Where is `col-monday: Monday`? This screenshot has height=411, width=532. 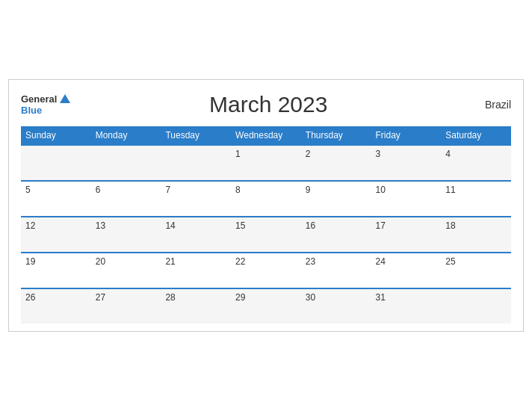
col-monday: Monday is located at coordinates (126, 136).